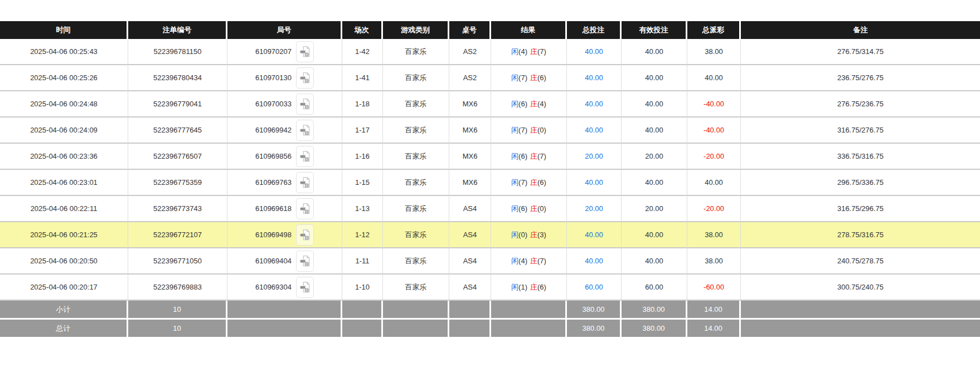 The height and width of the screenshot is (392, 980). What do you see at coordinates (490, 130) in the screenshot?
I see `table-row: 2025-04-06 00:24:09 522396777645 6109699…` at bounding box center [490, 130].